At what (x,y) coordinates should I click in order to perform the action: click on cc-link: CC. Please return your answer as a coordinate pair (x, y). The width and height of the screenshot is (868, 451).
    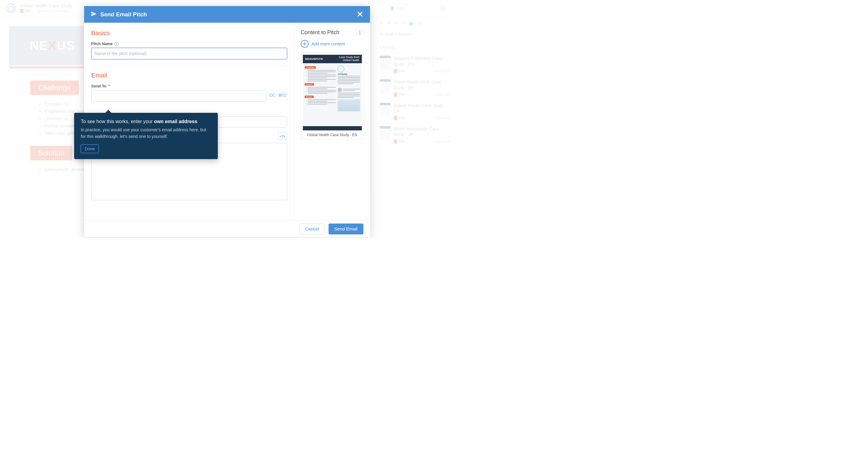
    Looking at the image, I should click on (272, 95).